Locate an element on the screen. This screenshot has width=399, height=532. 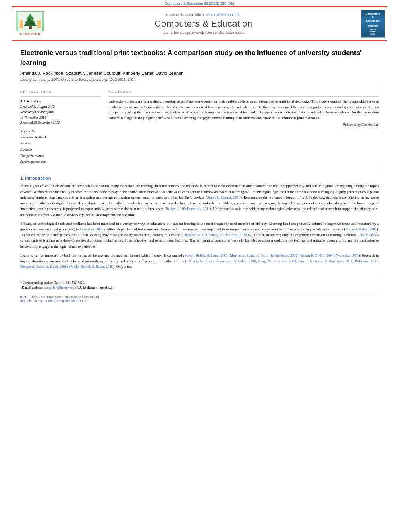
affiliation: Liberty University, 1971 University Blvd… is located at coordinates (200, 80).